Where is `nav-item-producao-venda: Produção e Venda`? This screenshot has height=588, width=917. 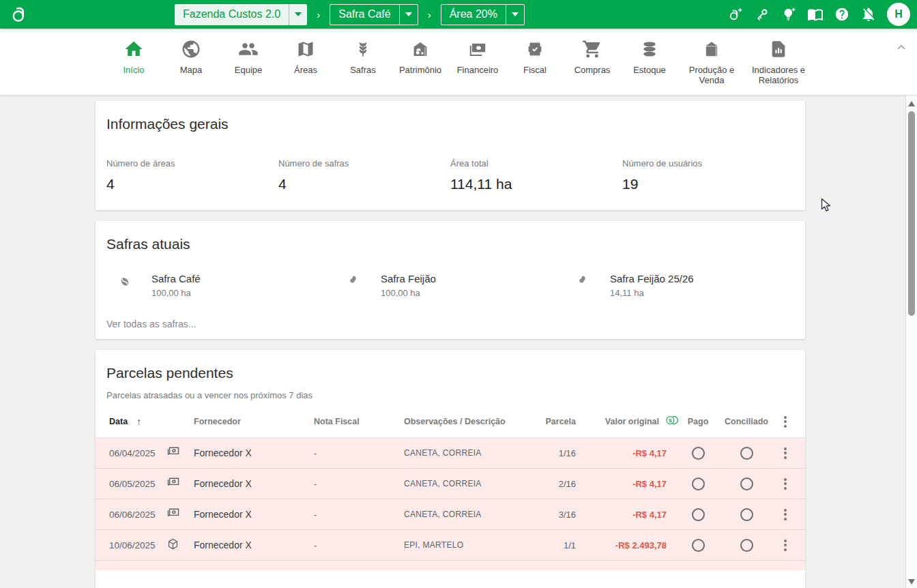 nav-item-producao-venda: Produção e Venda is located at coordinates (712, 61).